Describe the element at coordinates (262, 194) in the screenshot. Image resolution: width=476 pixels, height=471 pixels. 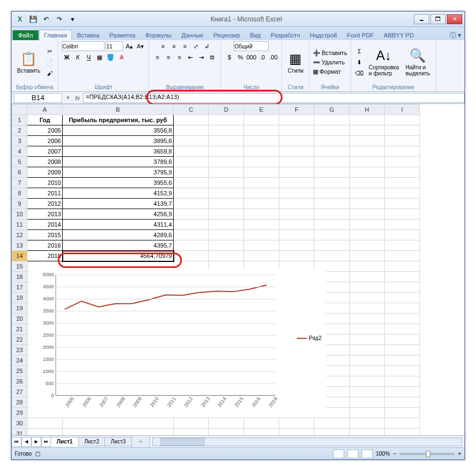
I see `cell-E8` at that location.